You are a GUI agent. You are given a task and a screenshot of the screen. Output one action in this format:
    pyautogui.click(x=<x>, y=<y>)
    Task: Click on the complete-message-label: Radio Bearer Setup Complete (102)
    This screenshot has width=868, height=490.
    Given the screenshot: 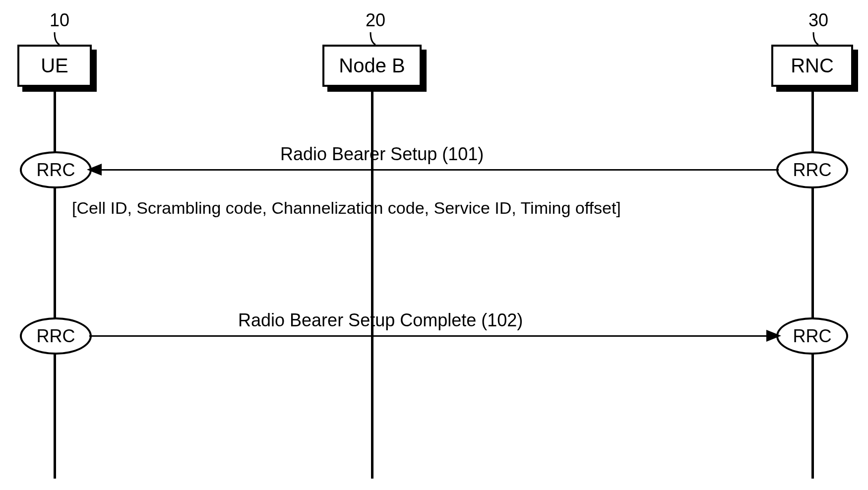 What is the action you would take?
    pyautogui.click(x=380, y=320)
    